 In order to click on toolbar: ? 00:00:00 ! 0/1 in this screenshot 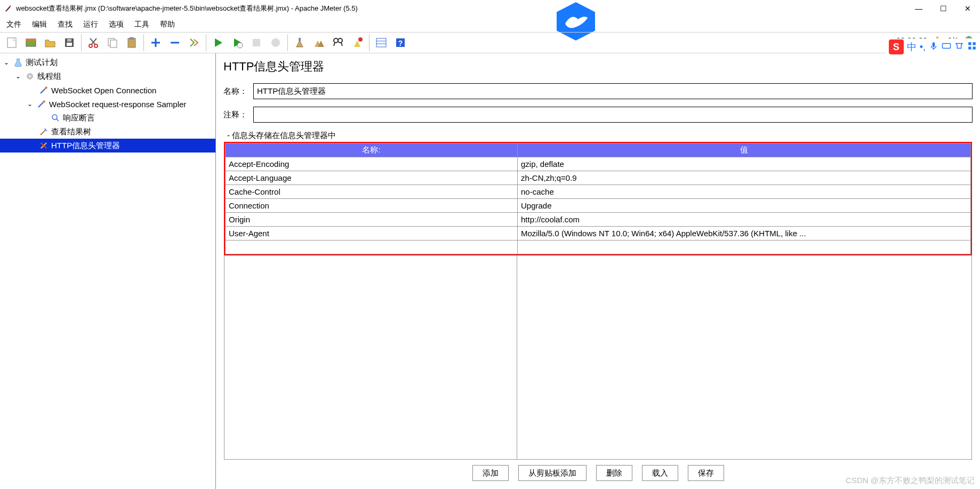, I will do `click(490, 43)`.